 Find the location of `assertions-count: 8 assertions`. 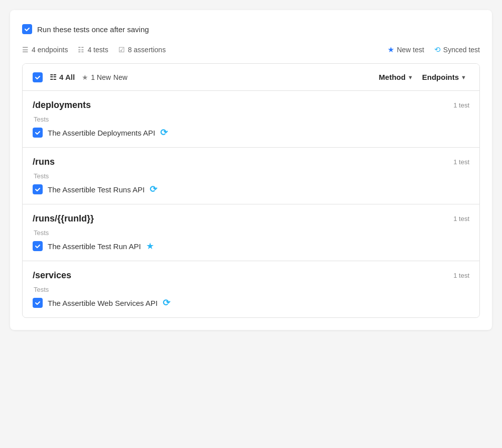

assertions-count: 8 assertions is located at coordinates (147, 50).